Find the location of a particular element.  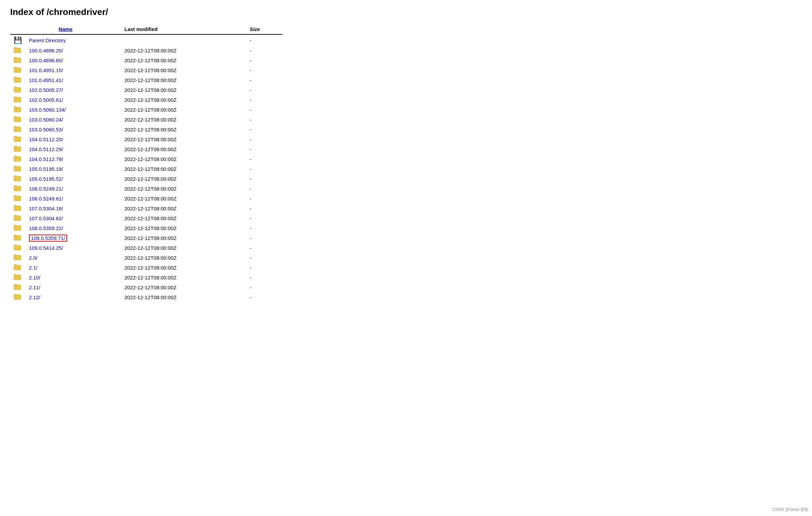

dir-name-cell: 102.0.5005.61/ is located at coordinates (73, 100).